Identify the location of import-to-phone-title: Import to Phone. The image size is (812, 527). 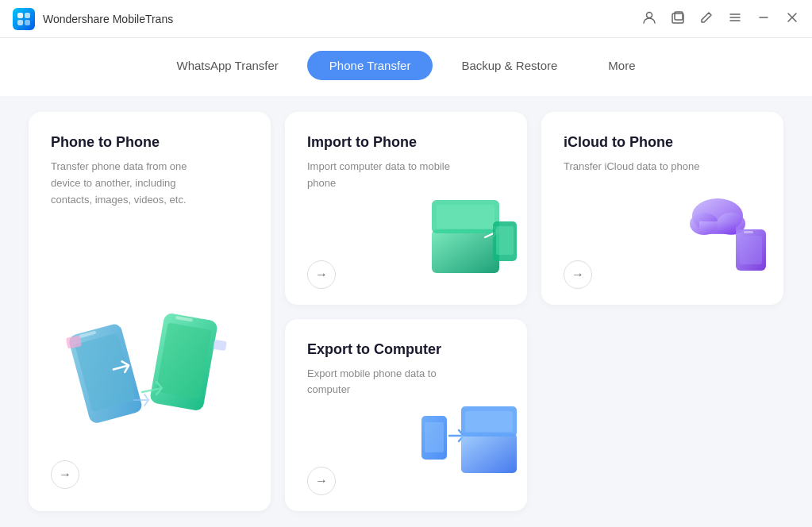
(406, 143).